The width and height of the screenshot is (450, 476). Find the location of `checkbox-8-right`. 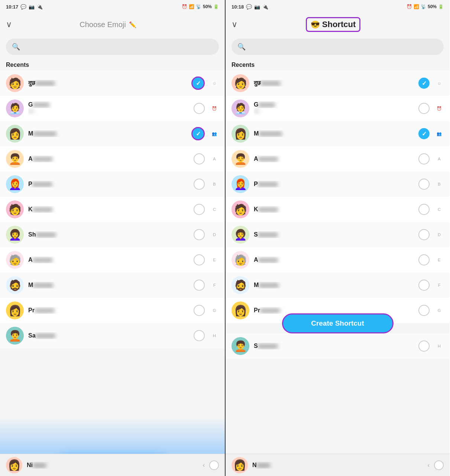

checkbox-8-right is located at coordinates (424, 260).